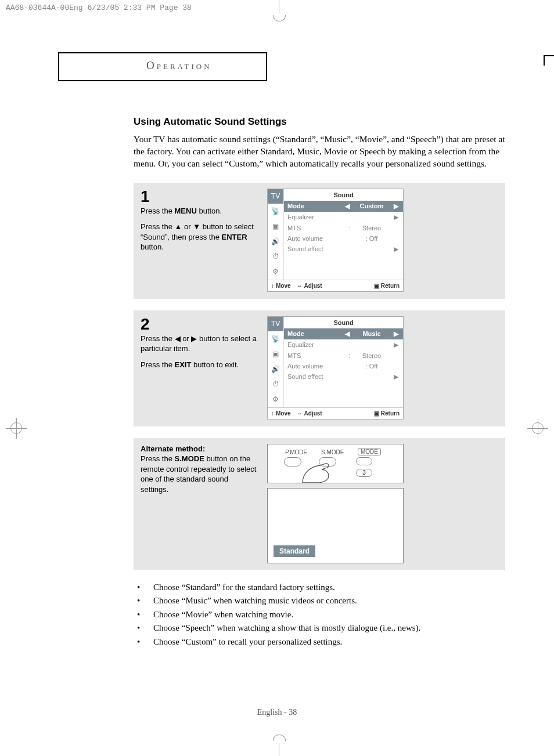  I want to click on chapter-tab: Operation, so click(163, 67).